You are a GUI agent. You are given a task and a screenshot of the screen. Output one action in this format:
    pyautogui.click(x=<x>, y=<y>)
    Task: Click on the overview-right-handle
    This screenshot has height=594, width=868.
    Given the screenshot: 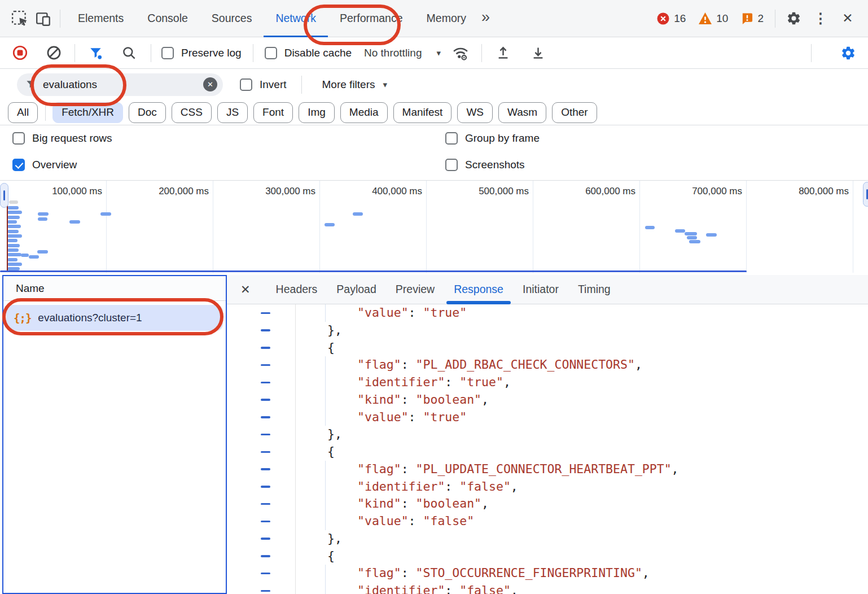 What is the action you would take?
    pyautogui.click(x=866, y=194)
    